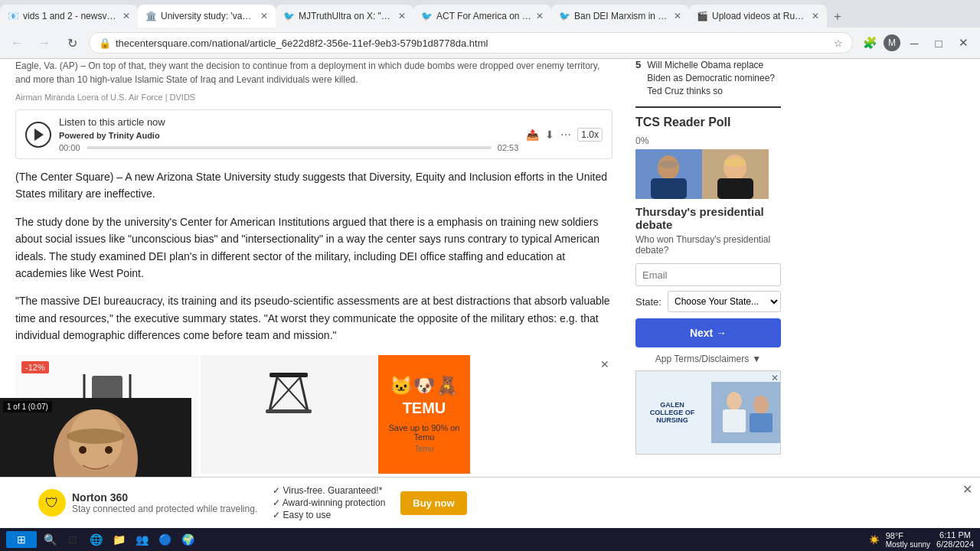 The height and width of the screenshot is (551, 980). What do you see at coordinates (815, 16) in the screenshot?
I see `tab-close-rumble: ✕` at bounding box center [815, 16].